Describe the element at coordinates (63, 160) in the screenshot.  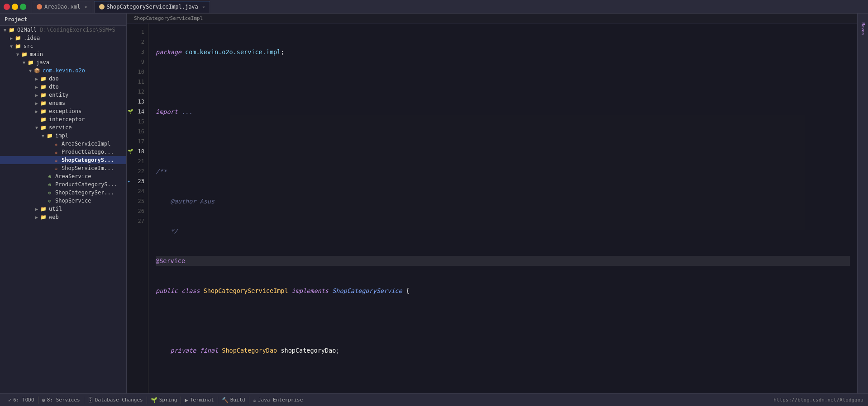
I see `sidebar-item-shop-category-s: ☕ ShopCategoryS...` at that location.